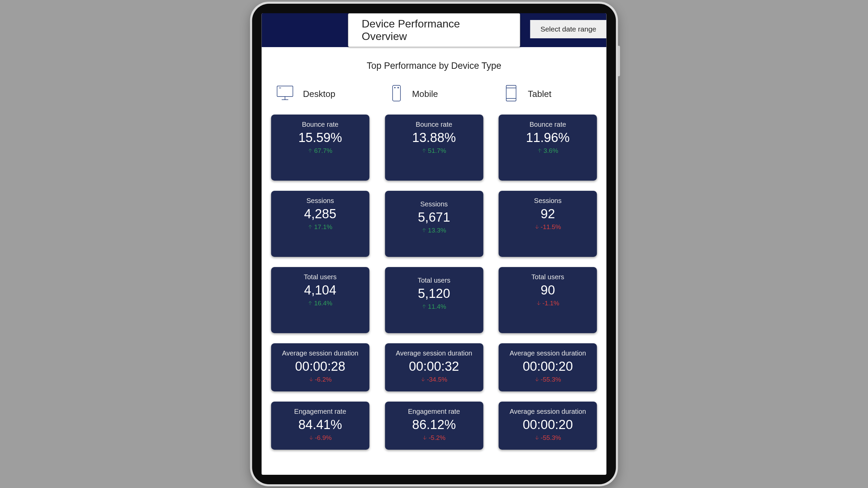 The height and width of the screenshot is (488, 868). What do you see at coordinates (320, 272) in the screenshot?
I see `column-desktop: Desktop Bounce rate 15.59% 🡡67.7% Sessio…` at bounding box center [320, 272].